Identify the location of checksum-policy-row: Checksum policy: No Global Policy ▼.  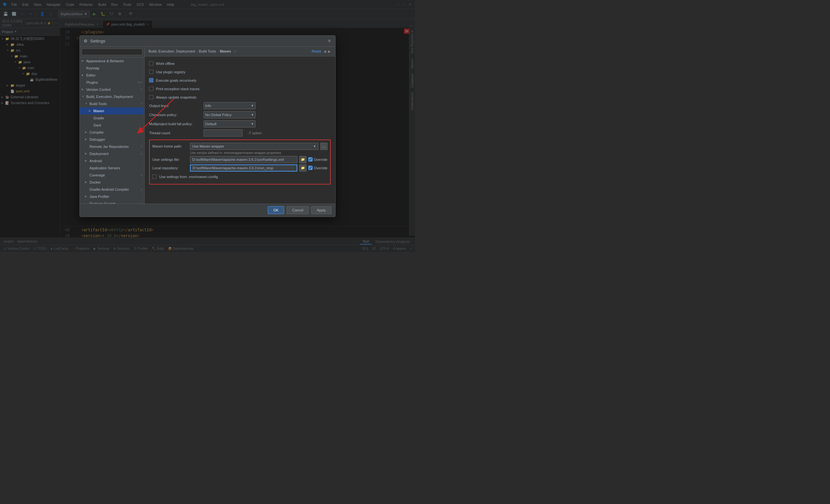
(240, 115).